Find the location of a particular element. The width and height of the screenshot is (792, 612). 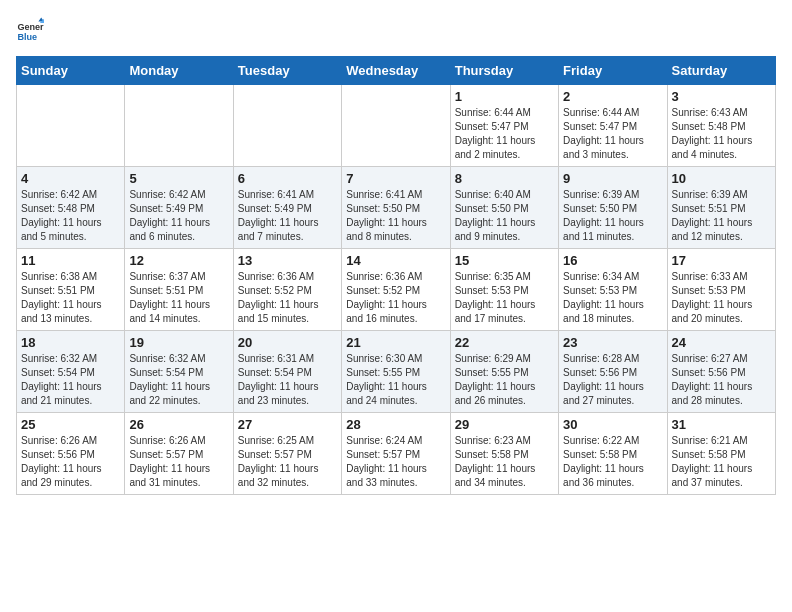

day-number: 15 is located at coordinates (504, 260).